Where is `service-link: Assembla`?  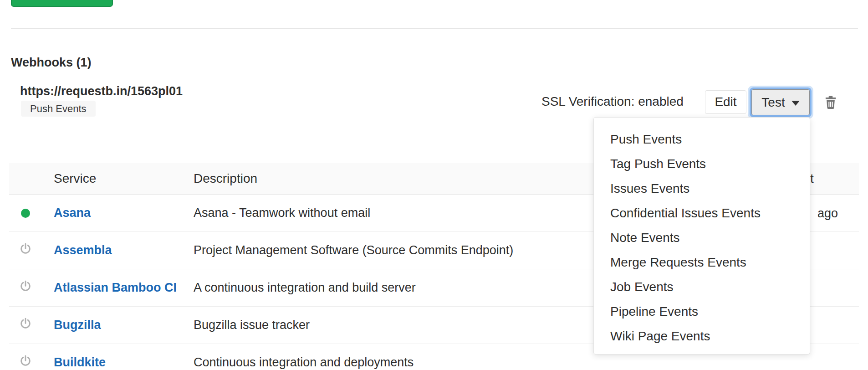
service-link: Assembla is located at coordinates (83, 250).